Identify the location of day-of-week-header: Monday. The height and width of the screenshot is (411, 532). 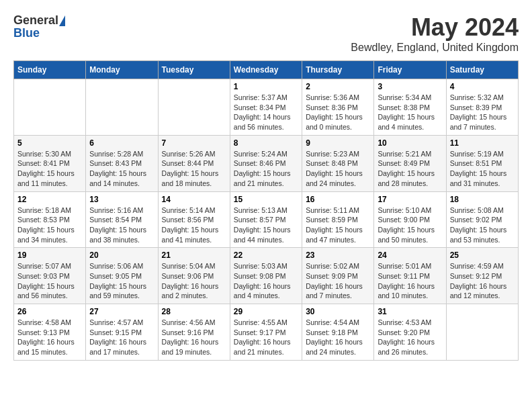
(122, 70).